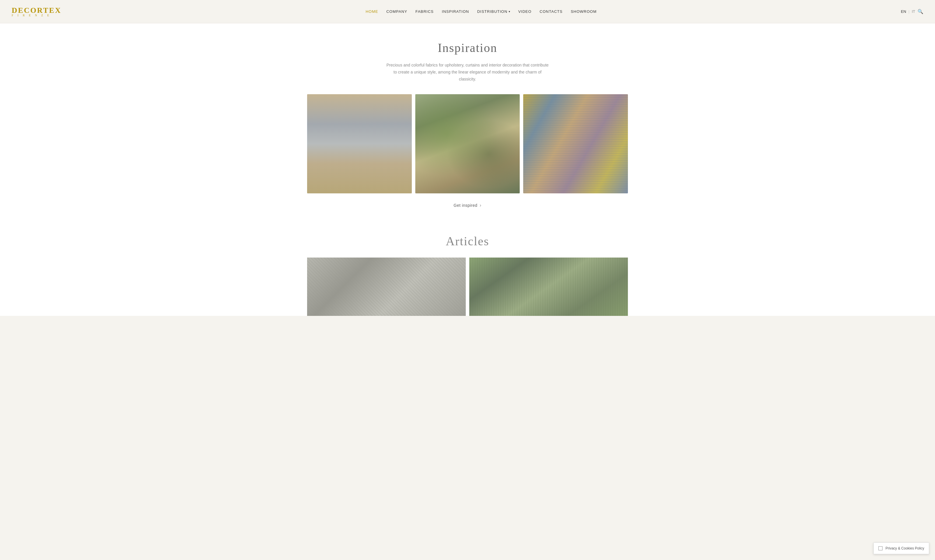 This screenshot has width=935, height=560. What do you see at coordinates (468, 287) in the screenshot?
I see `articles-gallery` at bounding box center [468, 287].